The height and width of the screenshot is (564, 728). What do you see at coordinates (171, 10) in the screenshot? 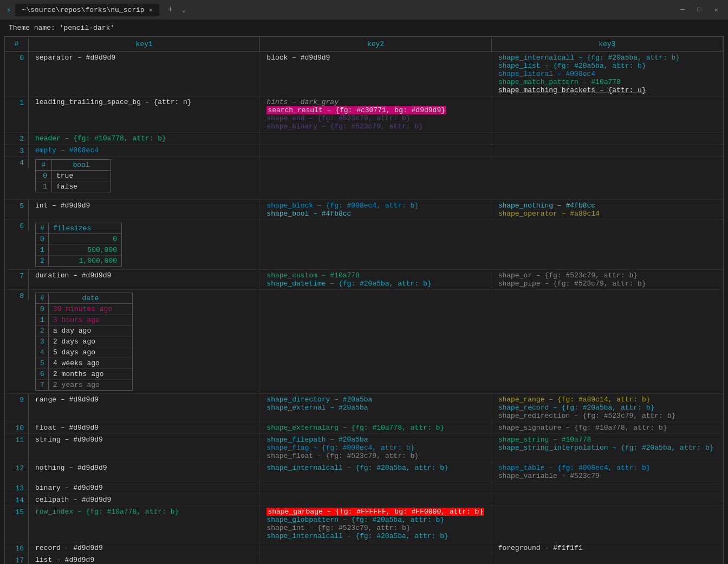
I see `new-tab-button: +` at bounding box center [171, 10].